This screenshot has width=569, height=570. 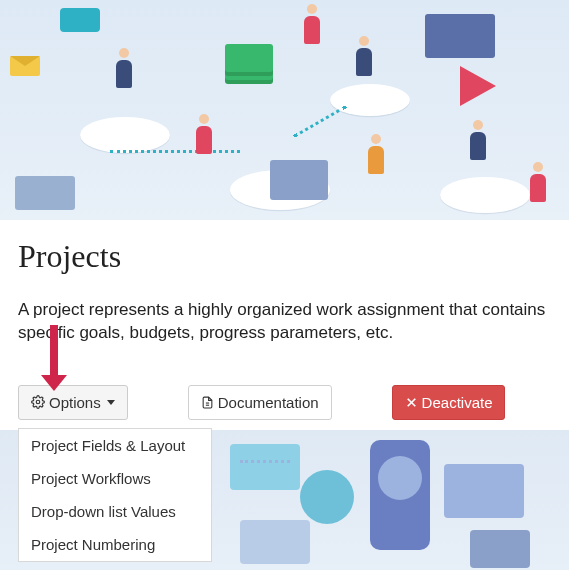 I want to click on documentation-button-label: Documentation, so click(x=268, y=402).